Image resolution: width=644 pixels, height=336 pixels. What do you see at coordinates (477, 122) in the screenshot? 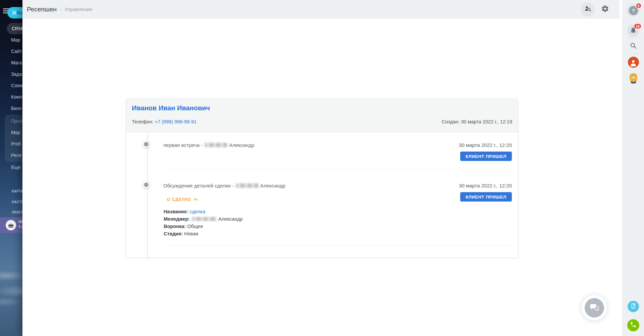
I see `created-timestamp: Создан: 30 марта 2022 г., 12:19` at bounding box center [477, 122].